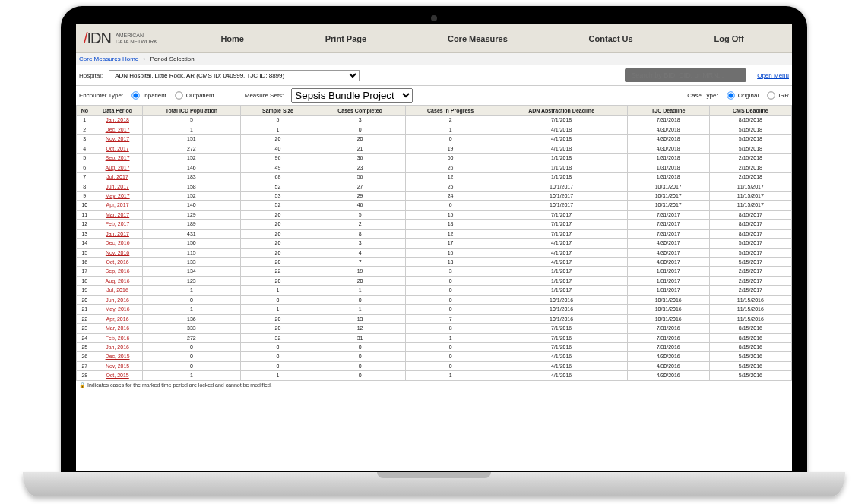 Image resolution: width=868 pixels, height=504 pixels. Describe the element at coordinates (750, 290) in the screenshot. I see `cell-cms: 2/15/2017` at that location.